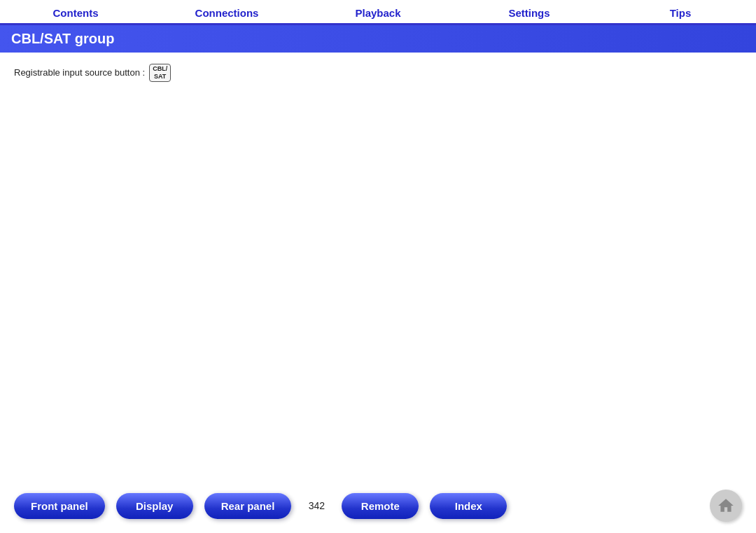  I want to click on nav-connections: Connections, so click(227, 13).